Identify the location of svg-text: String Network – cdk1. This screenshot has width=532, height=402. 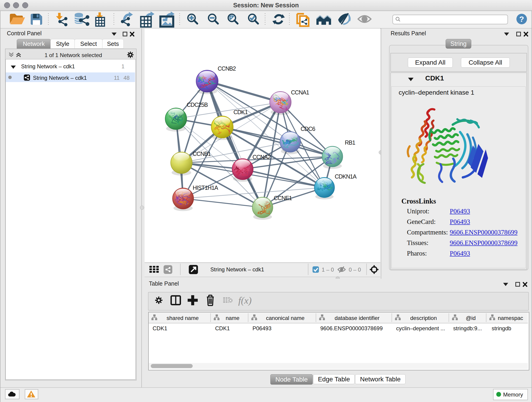
(237, 269).